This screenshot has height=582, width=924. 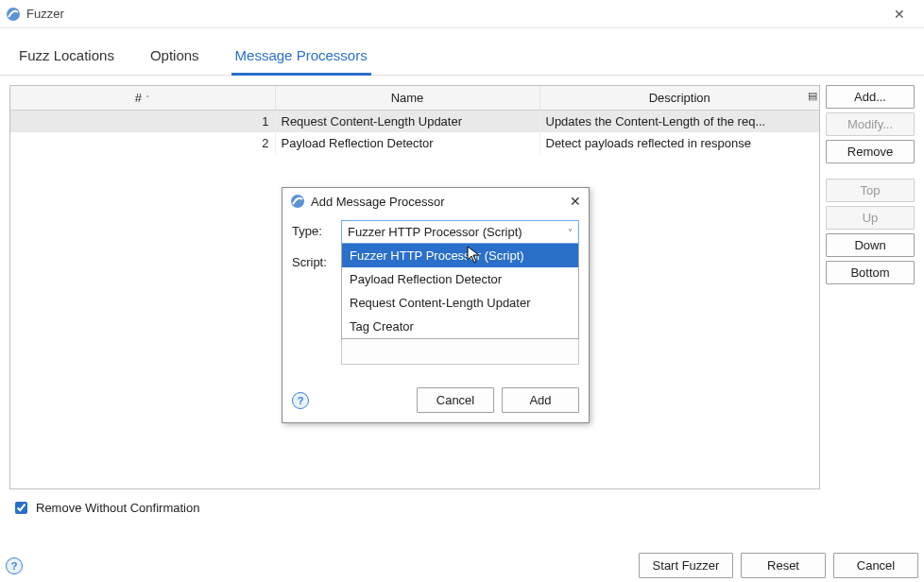 What do you see at coordinates (462, 508) in the screenshot?
I see `remove-without-confirmation-row: Remove Without Confirmation` at bounding box center [462, 508].